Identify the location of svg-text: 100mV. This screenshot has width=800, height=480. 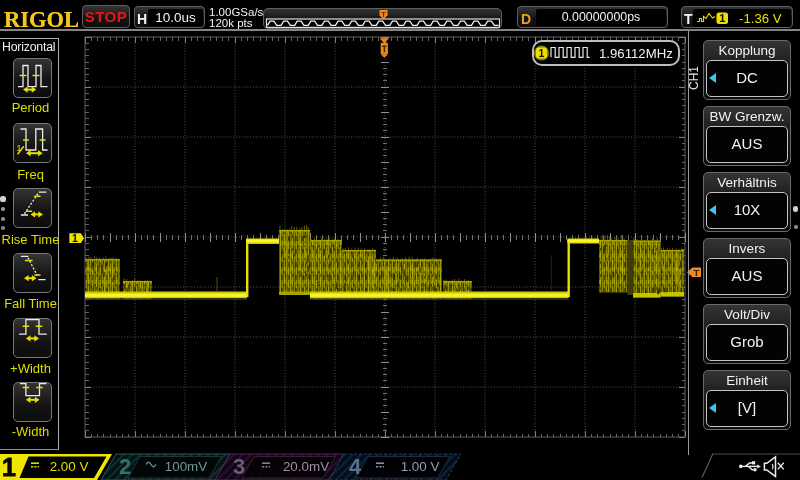
(186, 466).